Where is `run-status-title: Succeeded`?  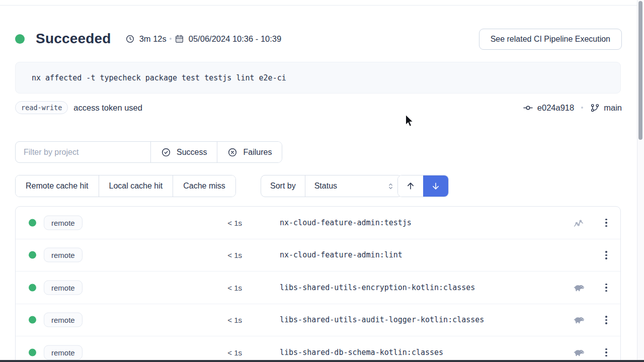
run-status-title: Succeeded is located at coordinates (73, 39).